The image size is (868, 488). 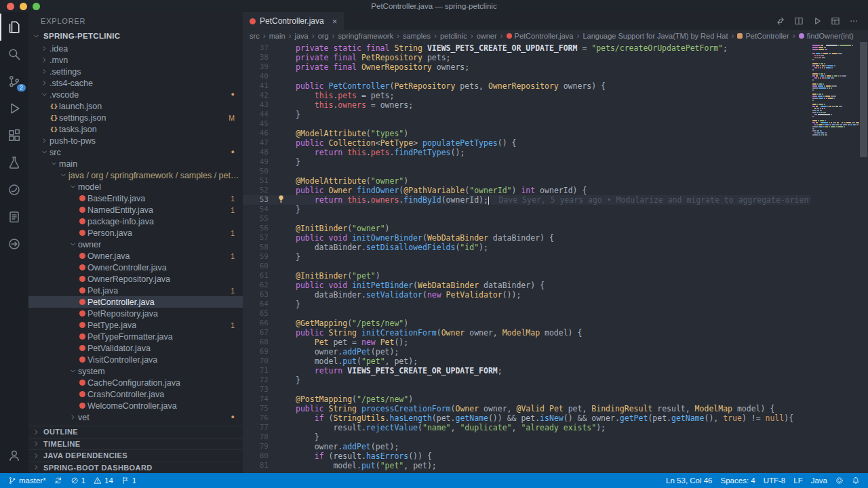 What do you see at coordinates (136, 210) in the screenshot?
I see `tree-item-namedentity-java: NamedEntity.java1` at bounding box center [136, 210].